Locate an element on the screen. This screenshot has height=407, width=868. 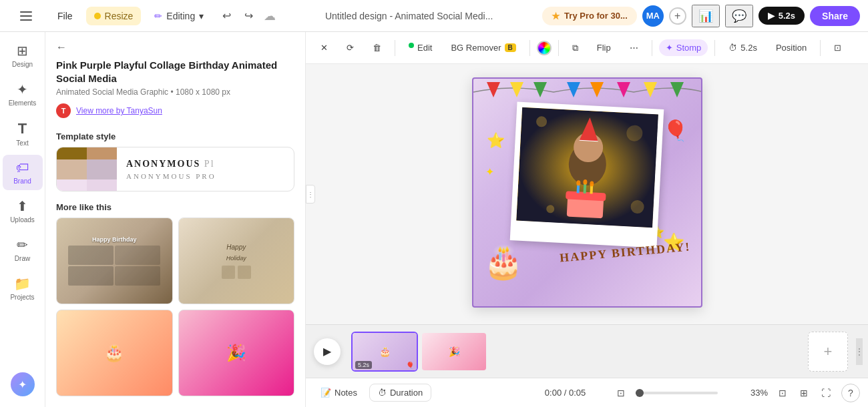
color-picker-button is located at coordinates (544, 48).